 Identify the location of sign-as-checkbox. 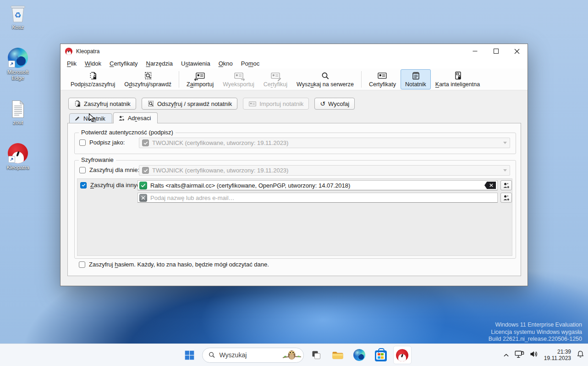
(82, 143).